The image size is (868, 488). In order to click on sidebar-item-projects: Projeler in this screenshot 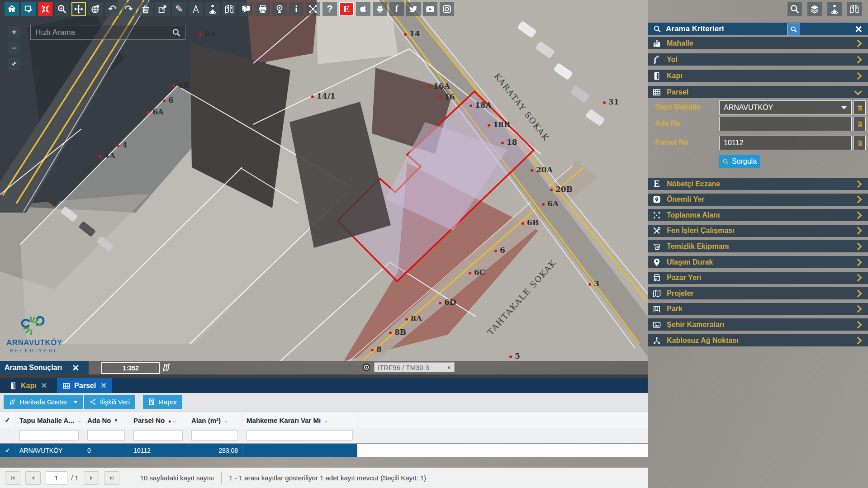, I will do `click(758, 293)`.